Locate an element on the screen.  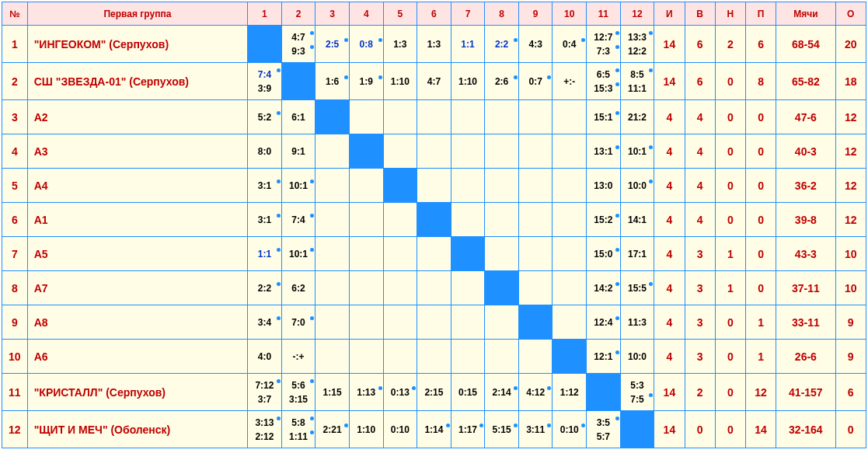
score-value: 10:0 is located at coordinates (637, 357).